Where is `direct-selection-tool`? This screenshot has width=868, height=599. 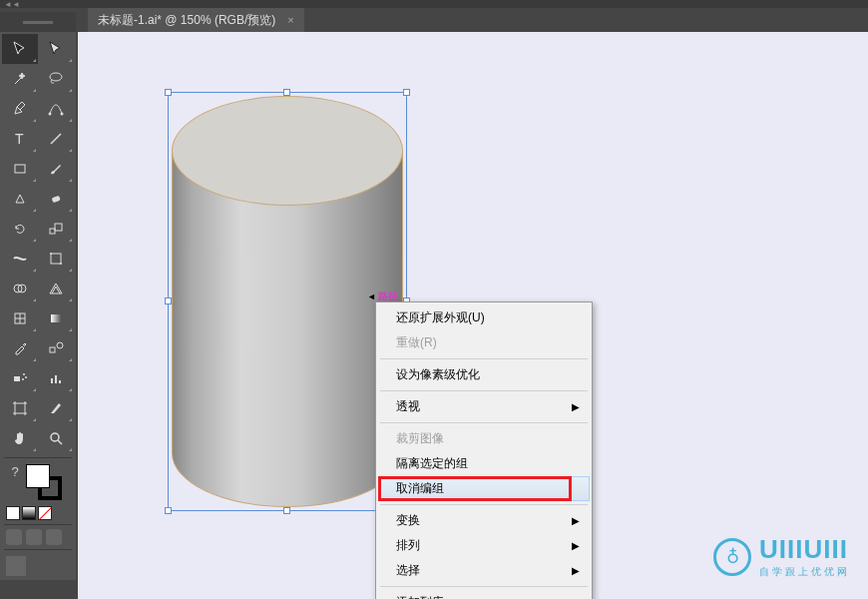 direct-selection-tool is located at coordinates (56, 49).